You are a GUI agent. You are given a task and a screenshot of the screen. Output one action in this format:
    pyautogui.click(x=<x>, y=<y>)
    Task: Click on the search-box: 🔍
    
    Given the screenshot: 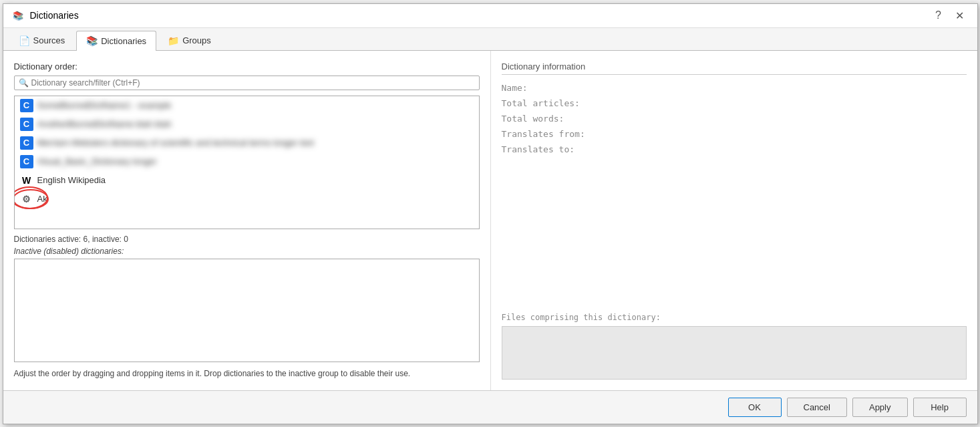 What is the action you would take?
    pyautogui.click(x=247, y=83)
    